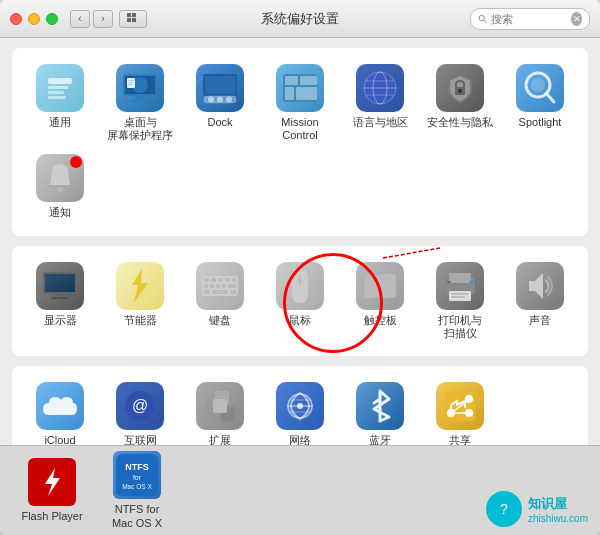 This screenshot has height=535, width=600. I want to click on pref-sharing: 共享, so click(460, 410).